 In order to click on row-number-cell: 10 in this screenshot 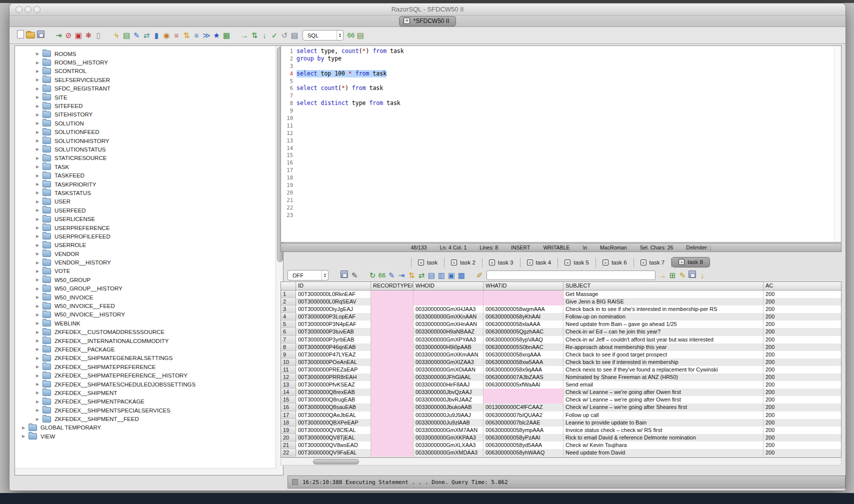, I will do `click(288, 362)`.